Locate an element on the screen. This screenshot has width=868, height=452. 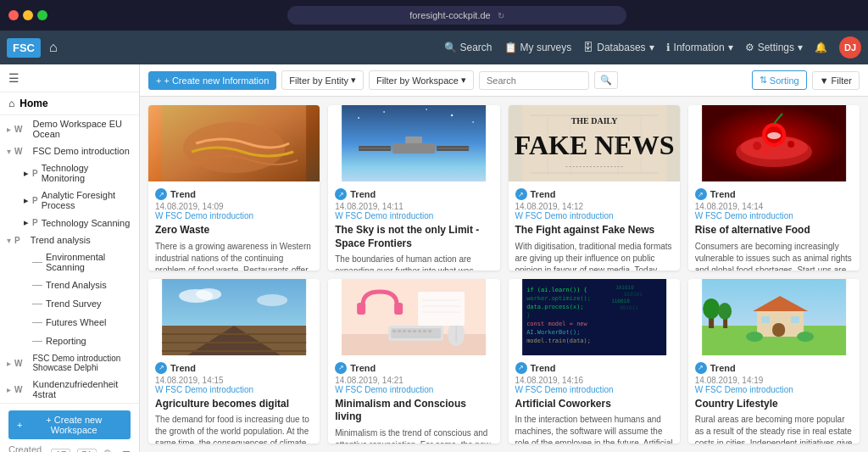
zoom-button: 🔍 is located at coordinates (109, 451).